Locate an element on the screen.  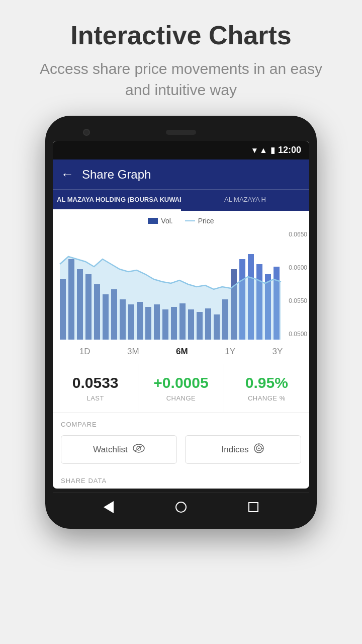
phone-top-bezel is located at coordinates (181, 133).